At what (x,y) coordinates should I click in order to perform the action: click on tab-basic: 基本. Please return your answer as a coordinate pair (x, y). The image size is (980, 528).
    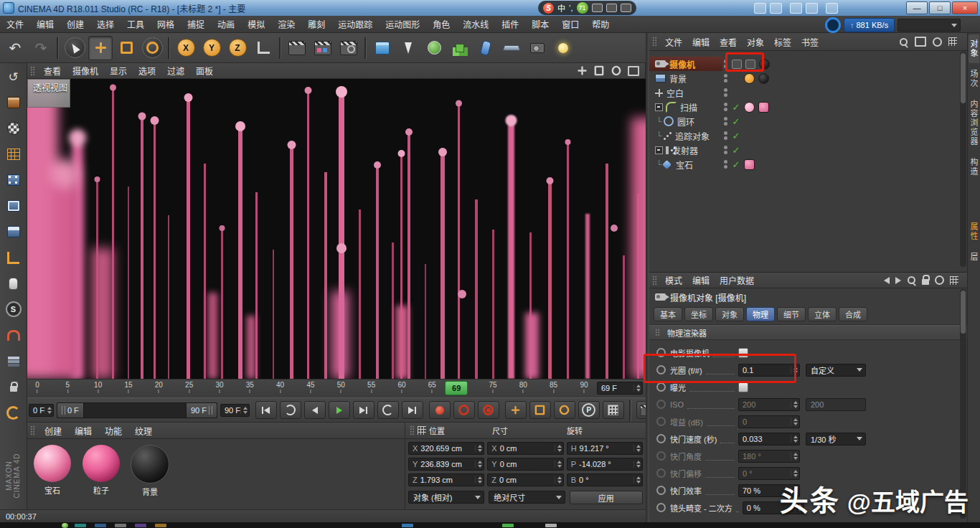
    Looking at the image, I should click on (668, 314).